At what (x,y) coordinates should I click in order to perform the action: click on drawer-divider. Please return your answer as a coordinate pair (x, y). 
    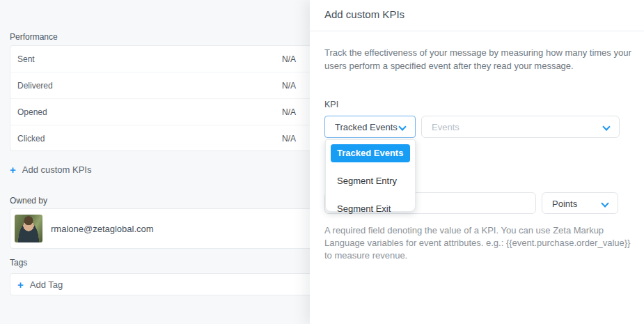
    Looking at the image, I should click on (477, 31).